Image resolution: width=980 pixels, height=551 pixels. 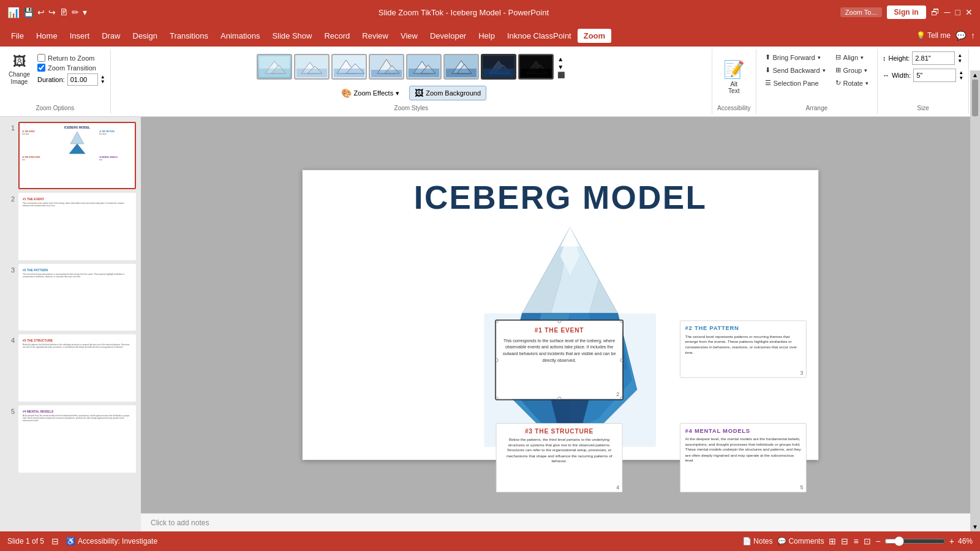 I want to click on menu-animations: Animations, so click(x=240, y=36).